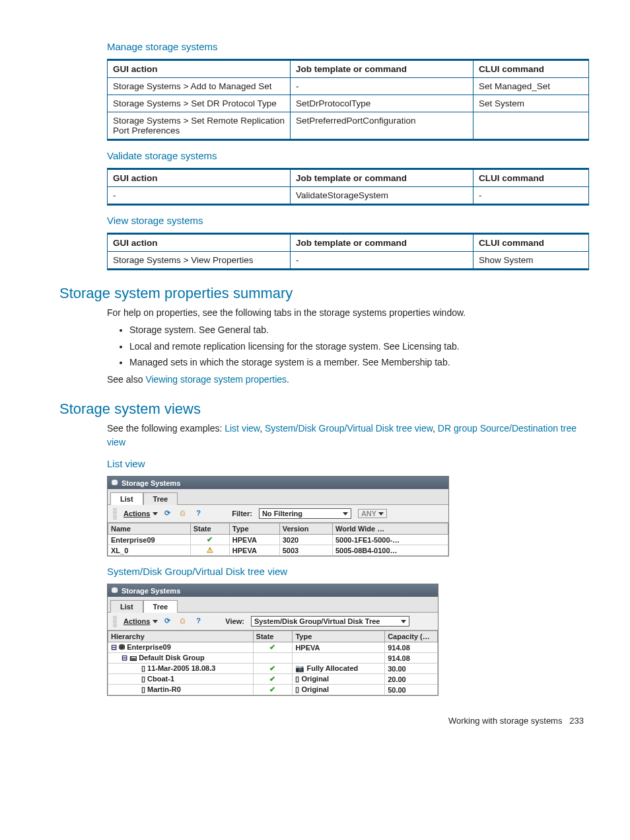  What do you see at coordinates (349, 428) in the screenshot?
I see `link-tree-view: System/Disk Group/Virtual Disk tree view` at bounding box center [349, 428].